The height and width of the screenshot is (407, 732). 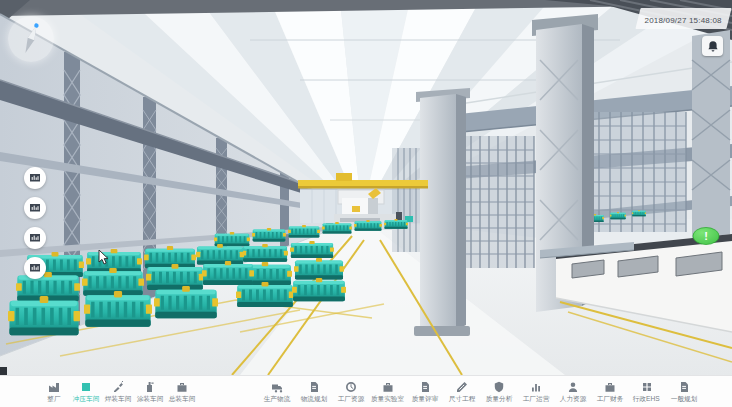 What do you see at coordinates (462, 398) in the screenshot?
I see `nav-dimension-engineering-label: 尺寸工程` at bounding box center [462, 398].